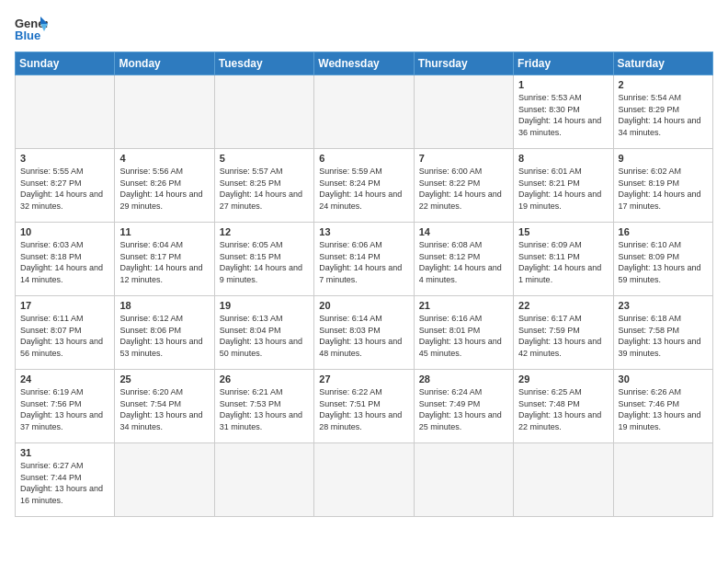 This screenshot has height=563, width=728. Describe the element at coordinates (64, 305) in the screenshot. I see `day-number: 17` at that location.